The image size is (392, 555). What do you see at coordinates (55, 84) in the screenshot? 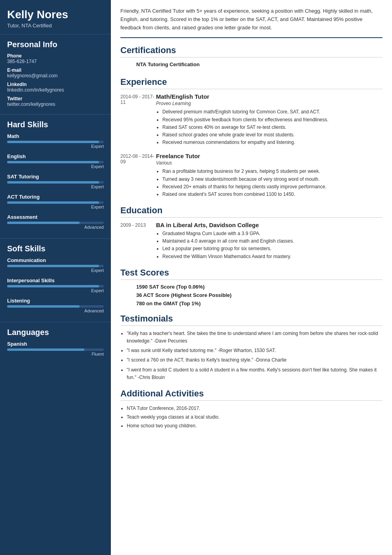
I see `linkedin-label: LinkedIn` at bounding box center [55, 84].